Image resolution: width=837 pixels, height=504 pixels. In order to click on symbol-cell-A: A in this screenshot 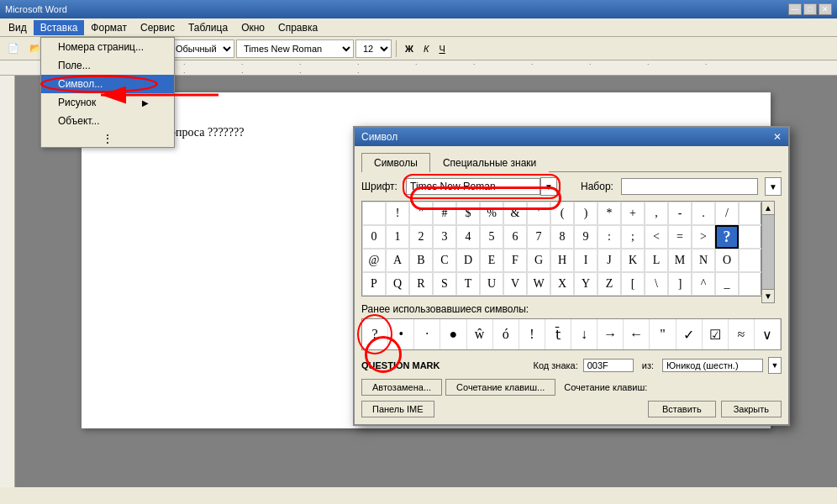, I will do `click(397, 260)`.